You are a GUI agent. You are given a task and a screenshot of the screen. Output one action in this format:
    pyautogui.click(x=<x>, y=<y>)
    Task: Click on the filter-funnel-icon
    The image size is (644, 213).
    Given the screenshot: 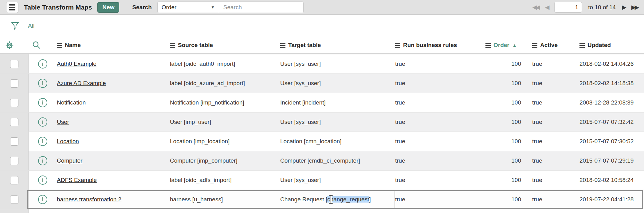 What is the action you would take?
    pyautogui.click(x=15, y=26)
    